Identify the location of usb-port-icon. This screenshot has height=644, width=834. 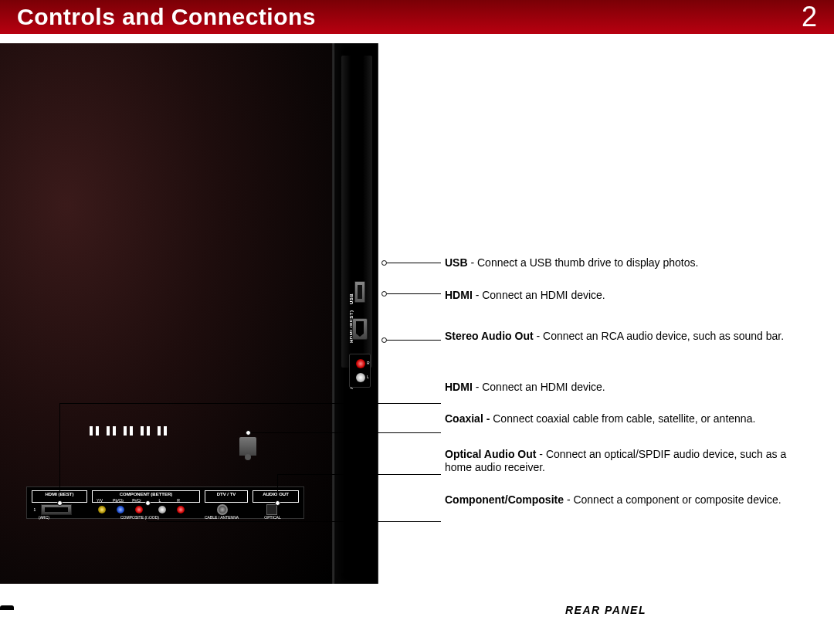
(360, 292).